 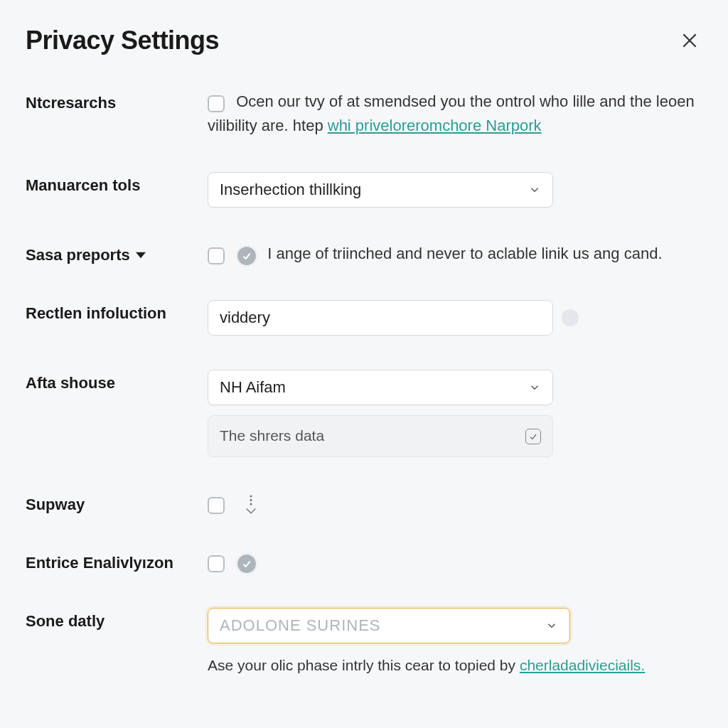 I want to click on status-dot-icon, so click(x=570, y=318).